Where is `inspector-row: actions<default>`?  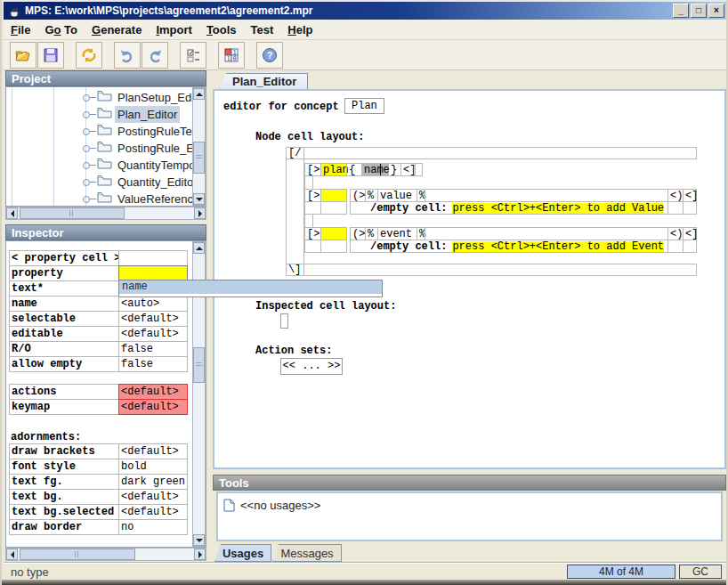
inspector-row: actions<default> is located at coordinates (98, 392).